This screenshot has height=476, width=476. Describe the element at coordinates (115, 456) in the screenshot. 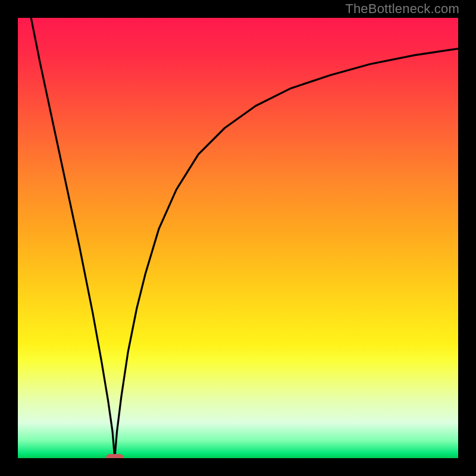

I see `minimum-marker` at that location.